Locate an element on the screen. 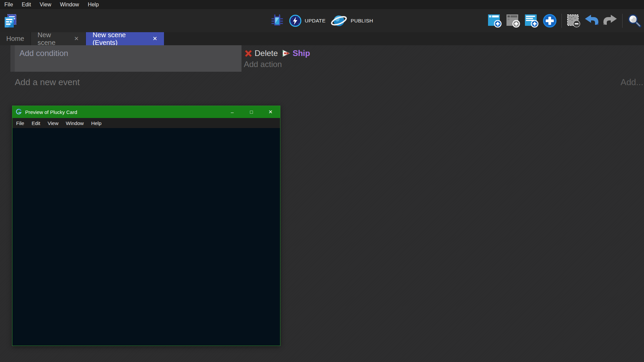 The image size is (644, 362). preview-menu-item-view: View is located at coordinates (53, 123).